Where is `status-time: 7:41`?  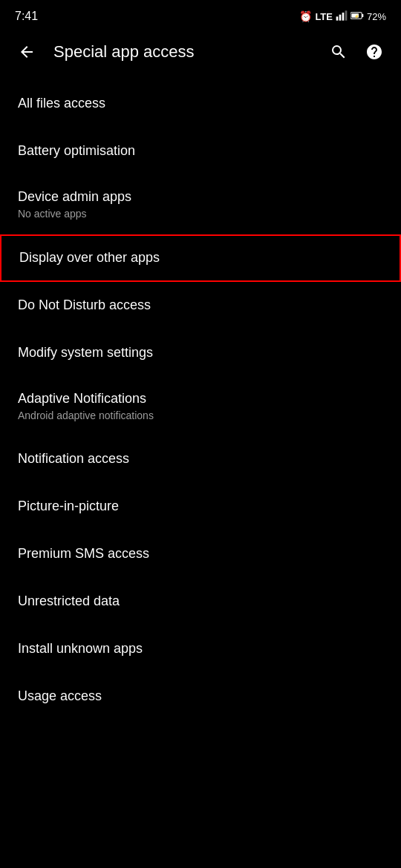 status-time: 7:41 is located at coordinates (27, 16).